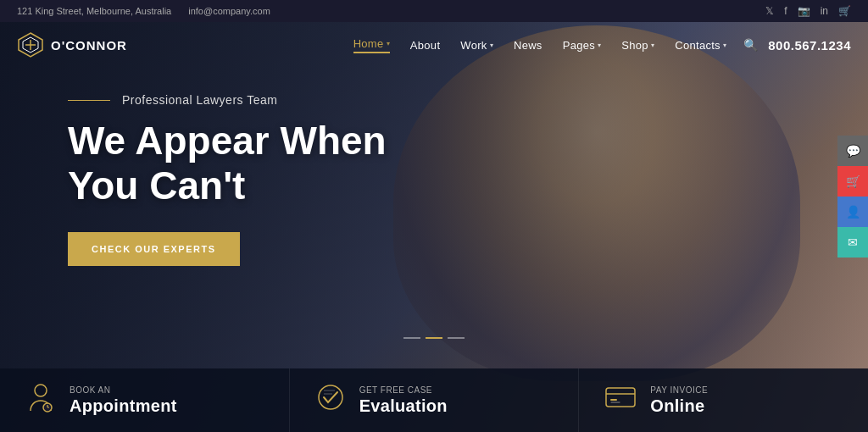 This screenshot has width=868, height=432. Describe the element at coordinates (620, 400) in the screenshot. I see `online-icon` at that location.